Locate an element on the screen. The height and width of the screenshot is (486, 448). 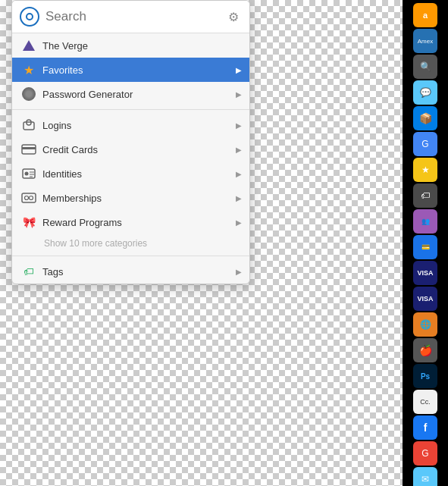
show-more-label: Show 10 more categories is located at coordinates (96, 243).